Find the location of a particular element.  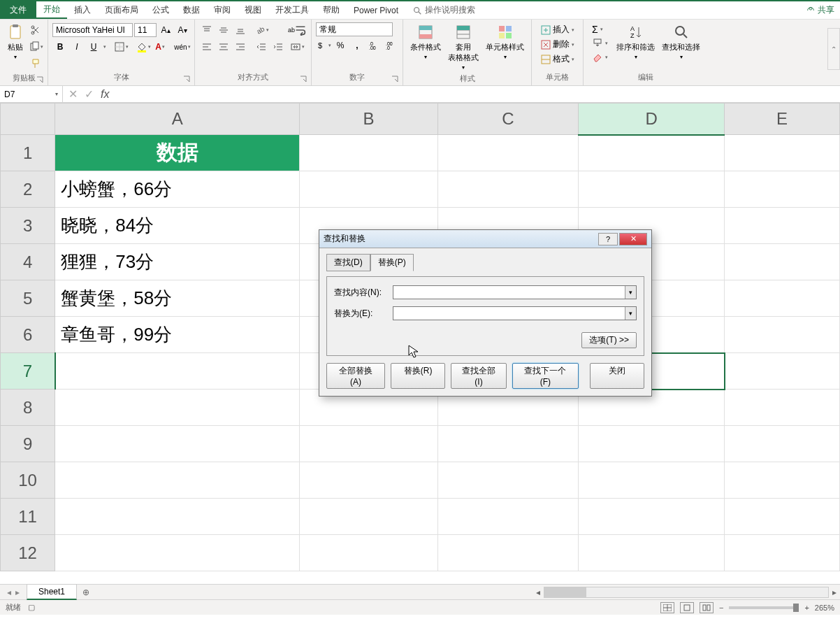

find-select-button: 查找和选择▾ is located at coordinates (681, 42).